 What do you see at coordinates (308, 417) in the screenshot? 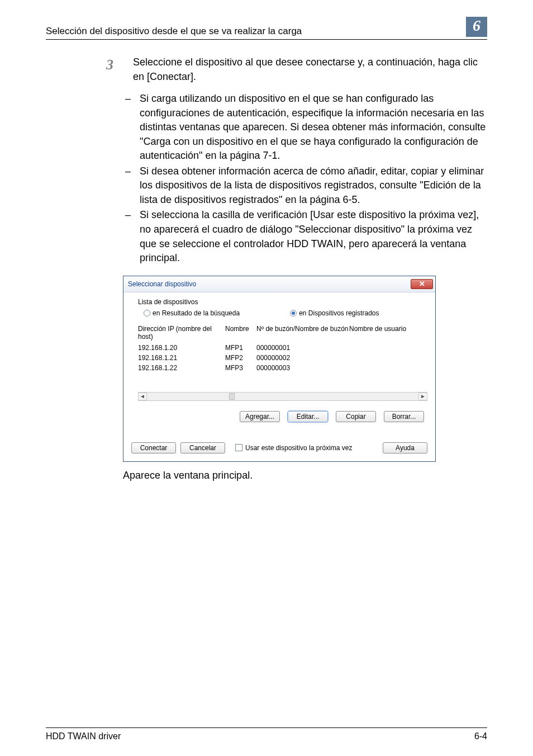
I see `edit-button: Editar...` at bounding box center [308, 417].